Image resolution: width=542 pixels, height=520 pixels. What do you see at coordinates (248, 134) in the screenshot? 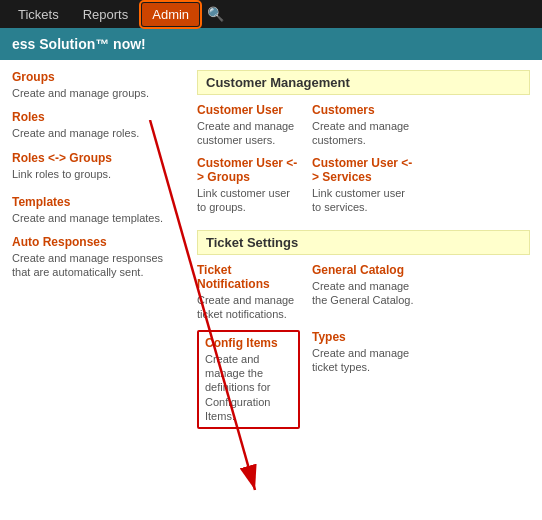
I see `customer-user-desc: Create and manage customer users.` at bounding box center [248, 134].